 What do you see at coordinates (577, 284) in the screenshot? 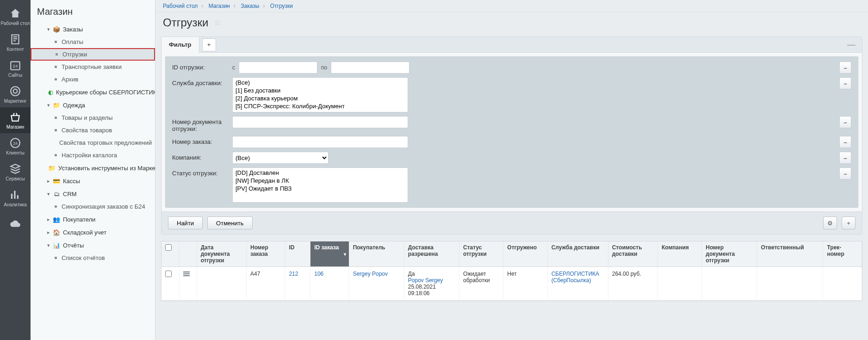
I see `cell-service: СБЕРЛОГИСТИКА (СберПосылка)` at bounding box center [577, 284].